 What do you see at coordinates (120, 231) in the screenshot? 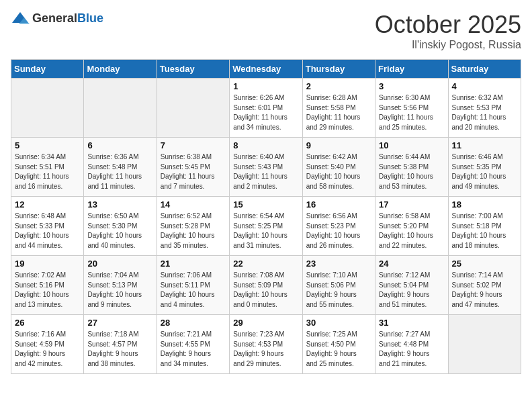
I see `day-info: Sunrise: 6:50 AM Sunset: 5:30 PM Dayligh…` at bounding box center [120, 231].